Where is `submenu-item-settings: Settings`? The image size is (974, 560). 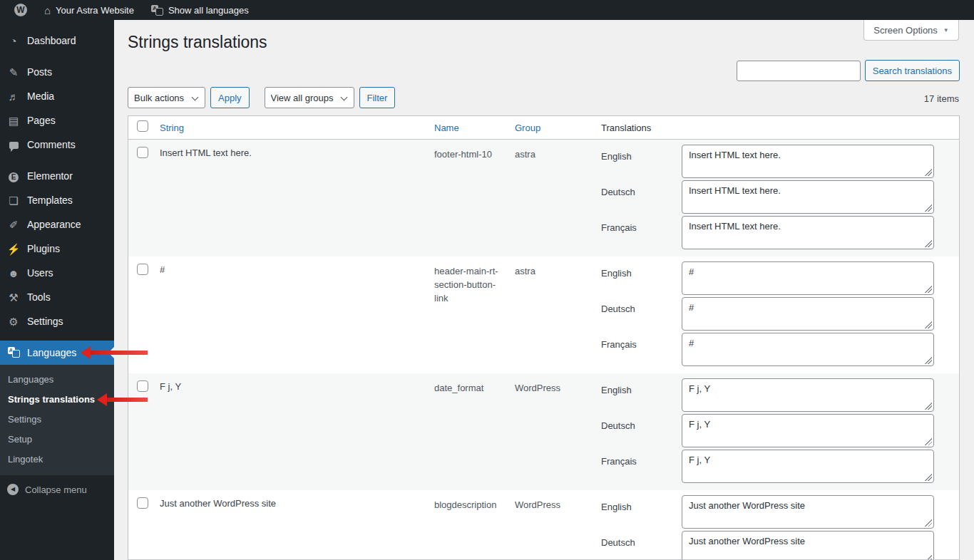 submenu-item-settings: Settings is located at coordinates (57, 420).